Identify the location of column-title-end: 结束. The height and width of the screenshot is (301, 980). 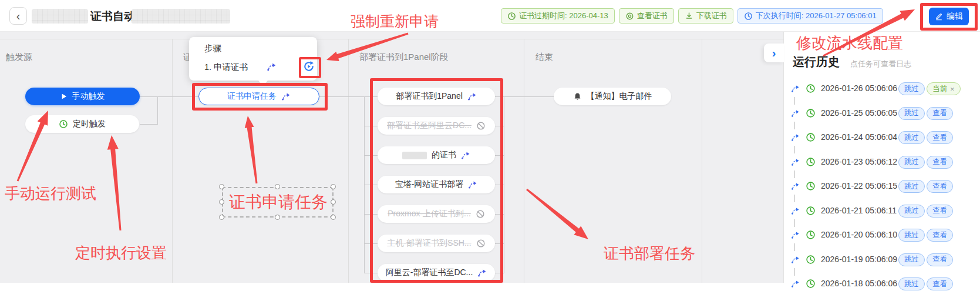
(544, 58).